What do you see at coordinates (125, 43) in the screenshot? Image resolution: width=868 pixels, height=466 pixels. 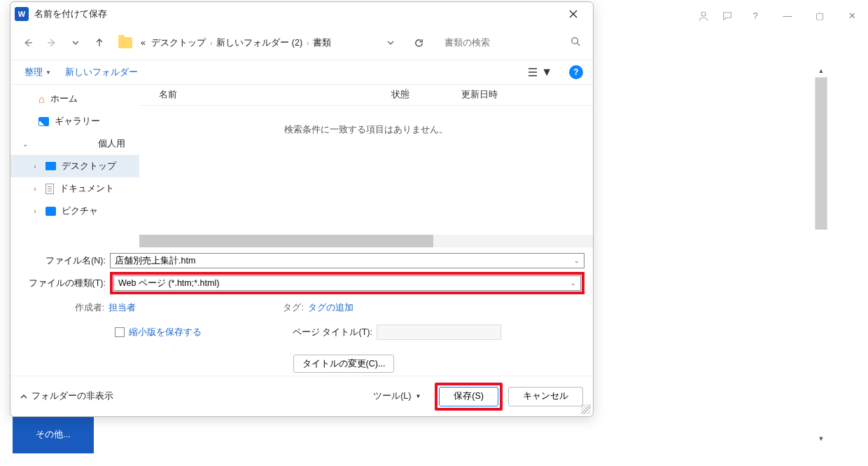 I see `folder-icon` at bounding box center [125, 43].